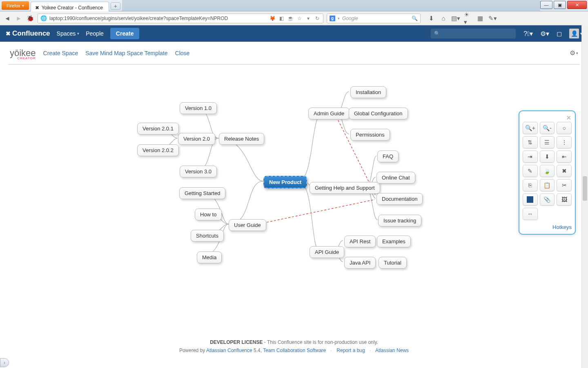  I want to click on addon4-icon: ▦, so click(480, 18).